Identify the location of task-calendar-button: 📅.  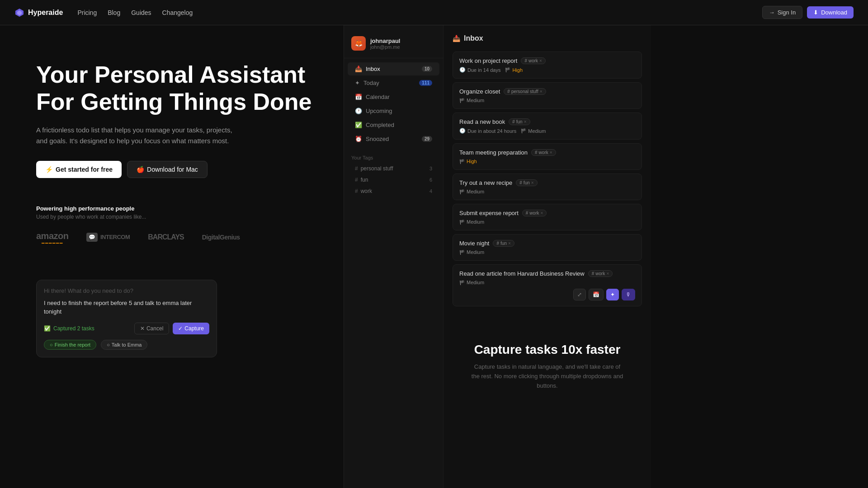
(596, 295).